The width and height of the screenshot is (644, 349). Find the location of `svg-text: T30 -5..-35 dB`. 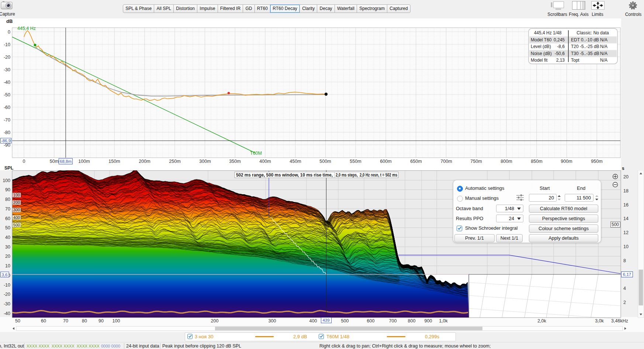

svg-text: T30 -5..-35 dB is located at coordinates (585, 54).